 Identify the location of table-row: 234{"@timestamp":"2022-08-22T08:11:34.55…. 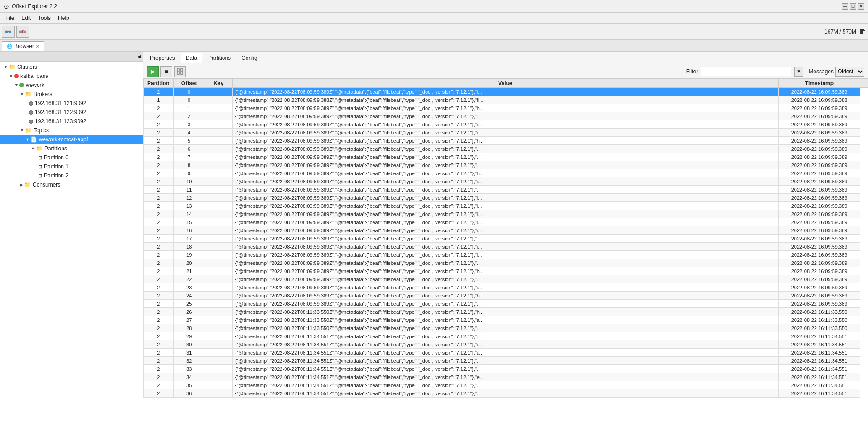
(506, 377).